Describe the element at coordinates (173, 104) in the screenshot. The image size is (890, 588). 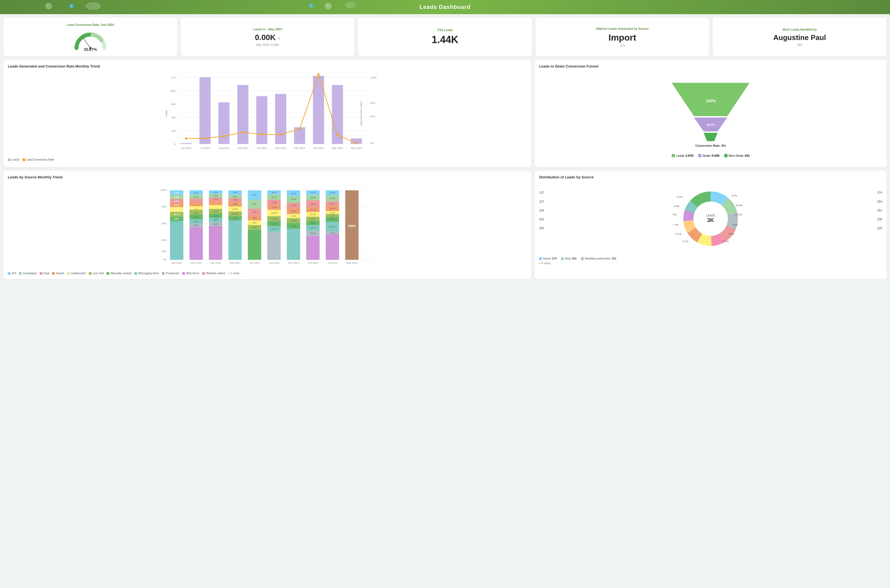
I see `svg-text: 800` at that location.